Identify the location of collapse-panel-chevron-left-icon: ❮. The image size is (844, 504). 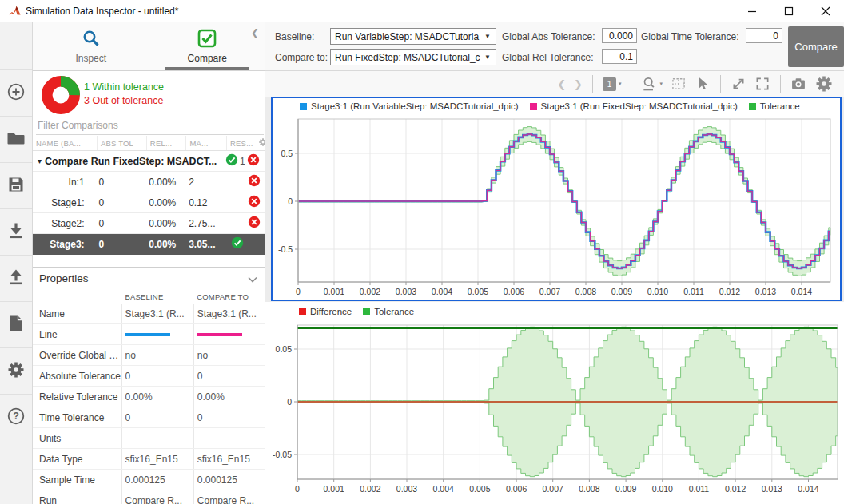
(255, 33).